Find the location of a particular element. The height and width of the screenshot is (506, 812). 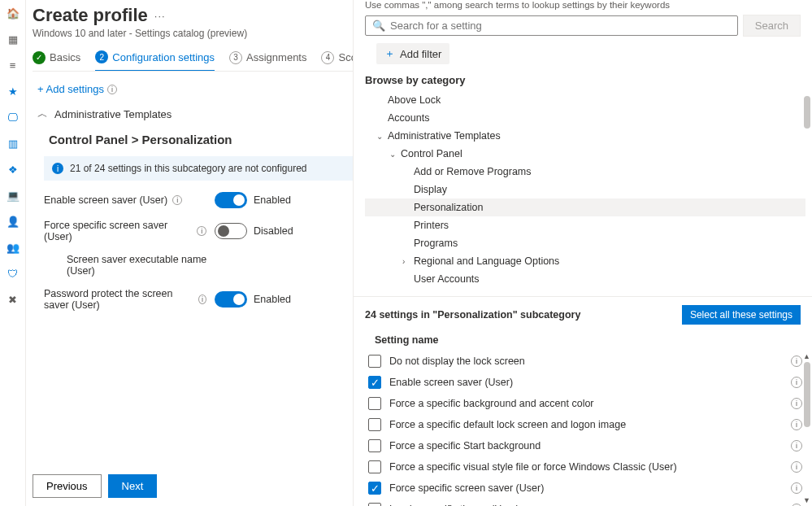

step-label: Assignments is located at coordinates (276, 57).